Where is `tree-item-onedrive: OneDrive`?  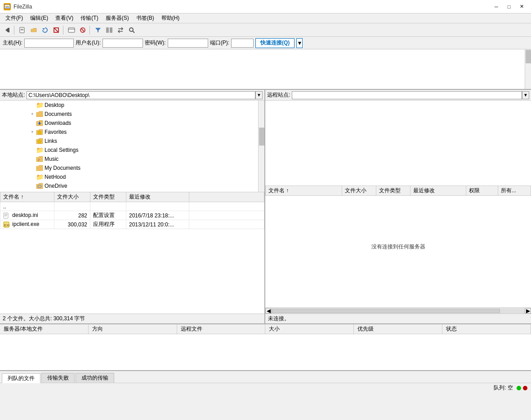
tree-item-onedrive: OneDrive is located at coordinates (132, 186).